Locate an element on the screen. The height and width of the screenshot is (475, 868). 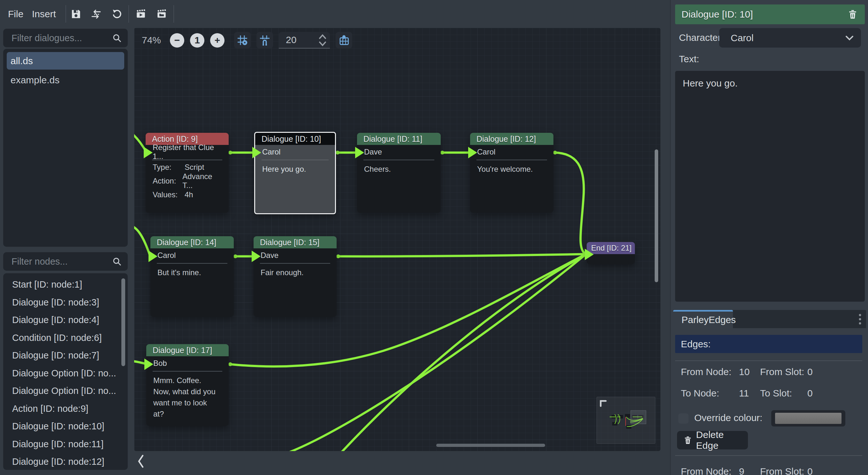
snap-distance-spinbox: 20 is located at coordinates (304, 40).